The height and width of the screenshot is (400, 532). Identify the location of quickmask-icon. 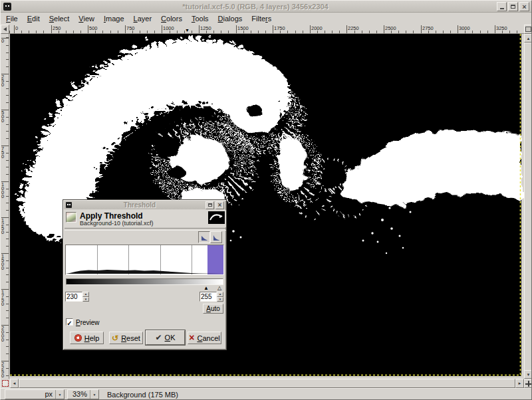
(5, 383).